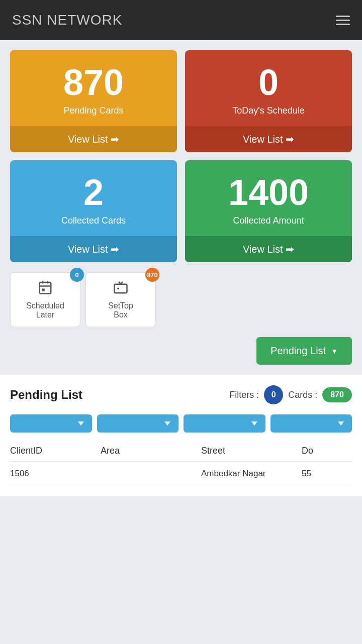  What do you see at coordinates (327, 474) in the screenshot?
I see `cell-do: 55` at bounding box center [327, 474].